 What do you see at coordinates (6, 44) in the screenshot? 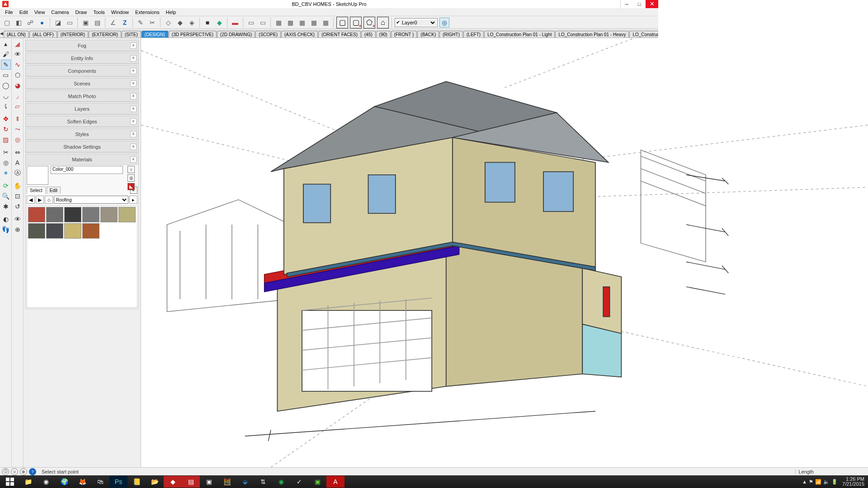
I see `select-tool-icon: ▴` at bounding box center [6, 44].